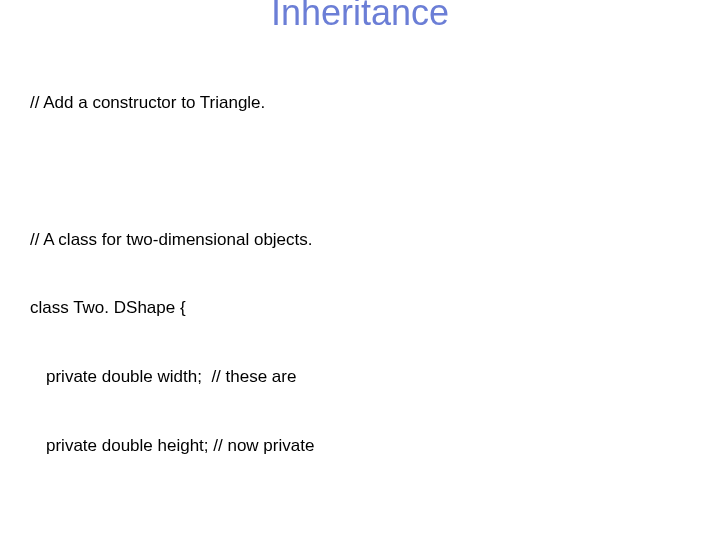  What do you see at coordinates (360, 378) in the screenshot?
I see `code-line: private double width; // these are` at bounding box center [360, 378].